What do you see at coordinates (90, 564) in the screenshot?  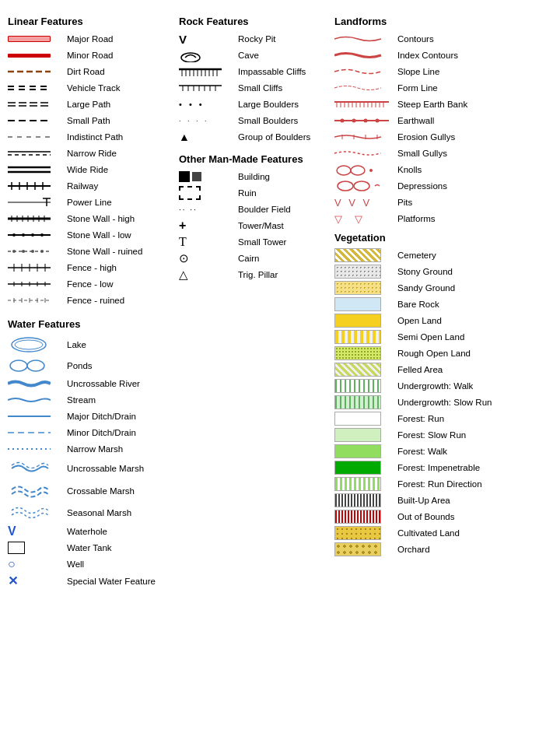 I see `list-item: ○ Well` at bounding box center [90, 564].